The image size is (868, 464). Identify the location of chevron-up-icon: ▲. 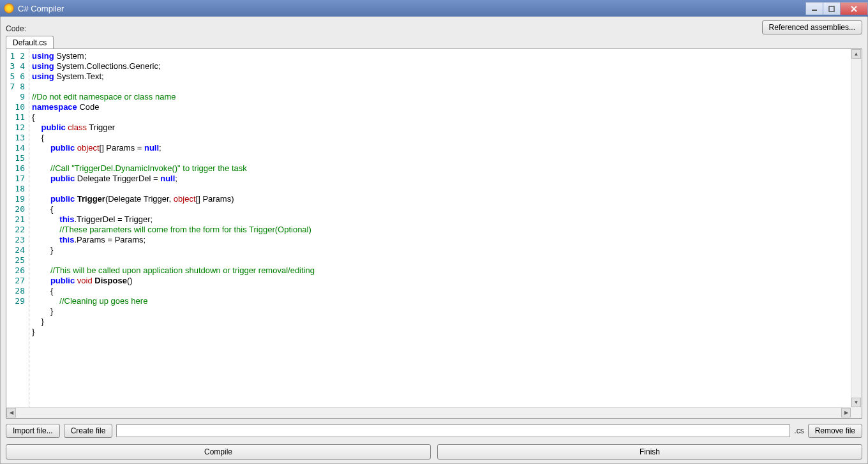
(857, 54).